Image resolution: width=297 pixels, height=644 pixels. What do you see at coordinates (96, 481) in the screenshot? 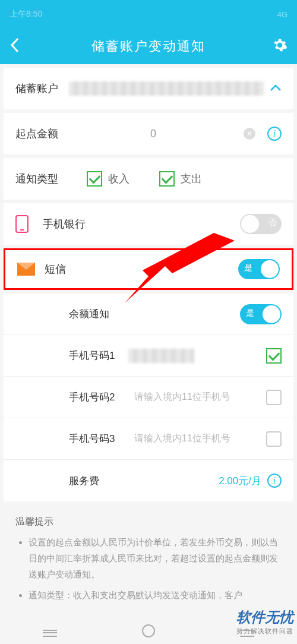
I see `fee-label: 服务费` at bounding box center [96, 481].